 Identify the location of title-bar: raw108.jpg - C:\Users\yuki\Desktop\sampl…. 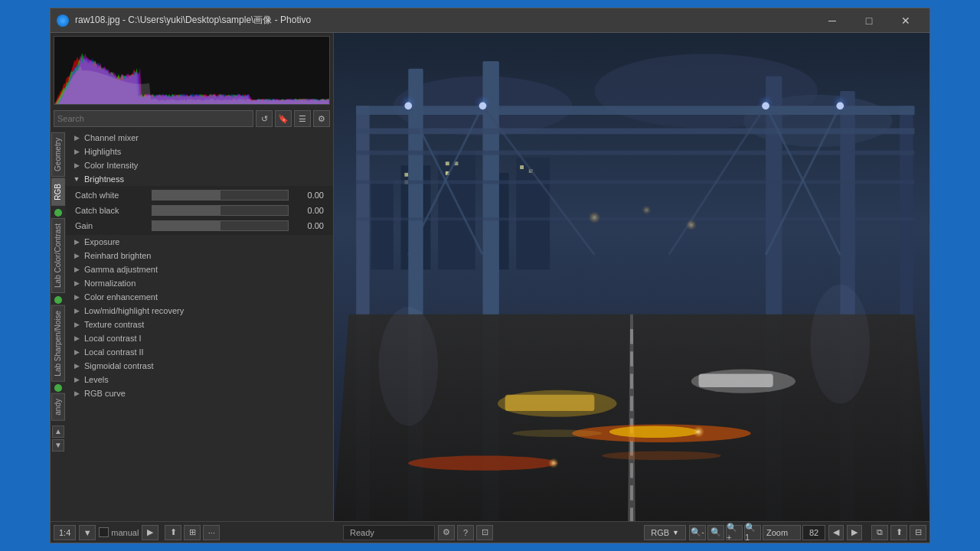
(490, 21).